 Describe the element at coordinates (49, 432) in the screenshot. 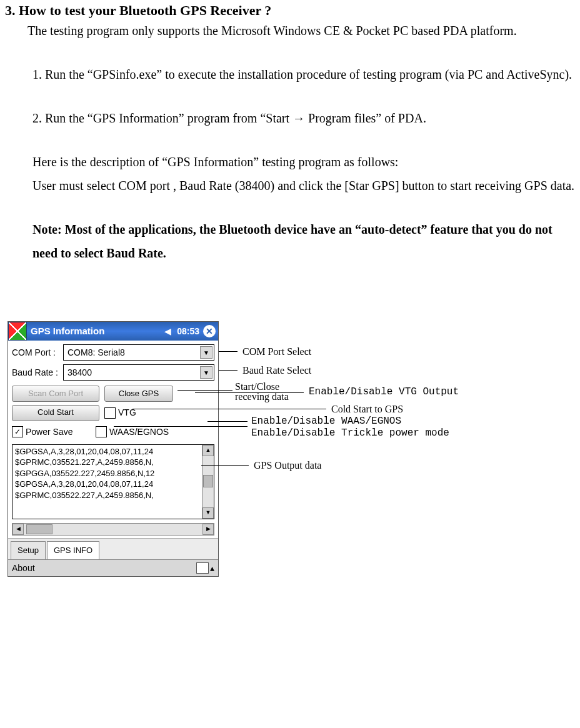

I see `power-save-label: Power Save` at that location.